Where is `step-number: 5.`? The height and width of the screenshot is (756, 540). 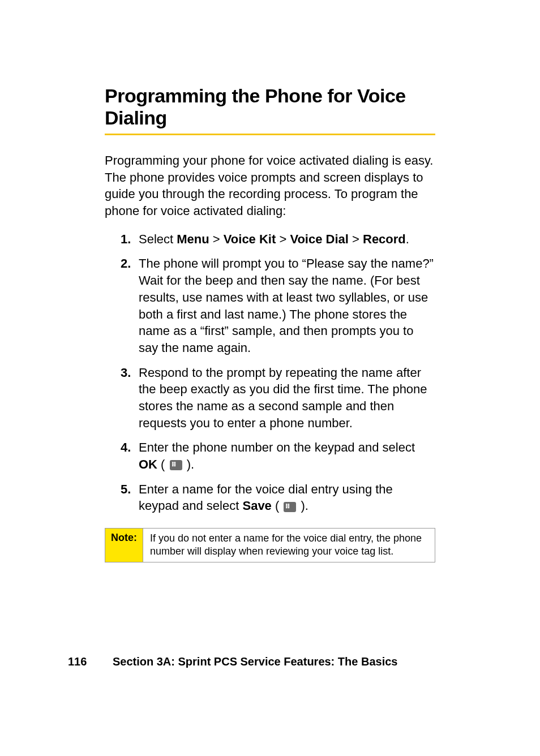
step-number: 5. is located at coordinates (130, 498).